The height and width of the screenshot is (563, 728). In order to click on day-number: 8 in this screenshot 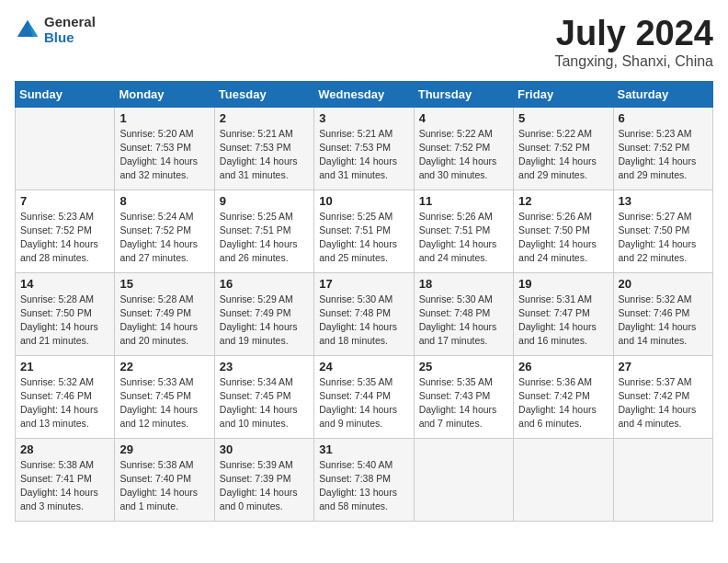, I will do `click(164, 201)`.